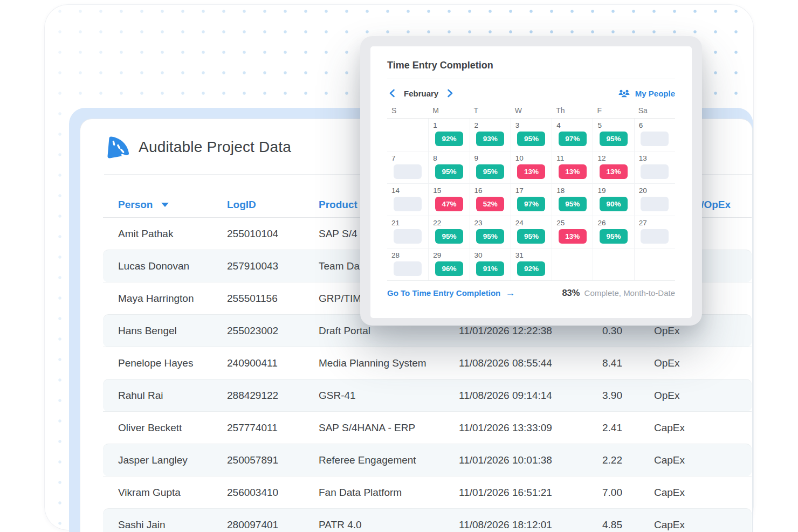 The height and width of the screenshot is (532, 798). Describe the element at coordinates (490, 199) in the screenshot. I see `calendar-day-cell: 1652%` at that location.